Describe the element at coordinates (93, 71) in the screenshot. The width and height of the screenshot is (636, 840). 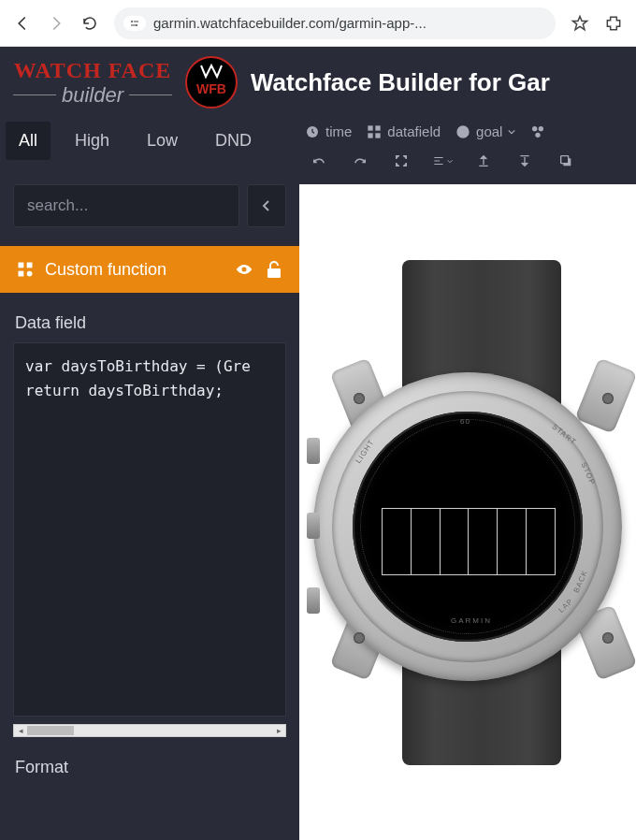
I see `brand-line1: WATCH FACE` at that location.